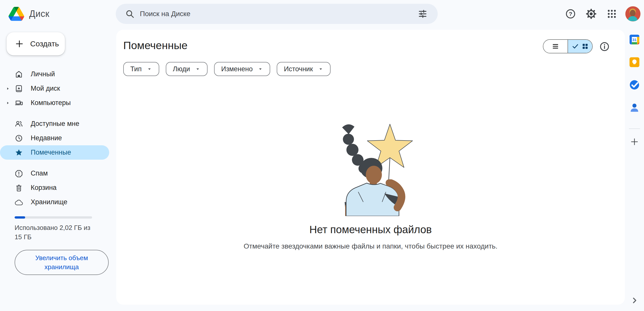 Image resolution: width=644 pixels, height=311 pixels. What do you see at coordinates (56, 232) in the screenshot?
I see `storage-usage-text: Использовано 2,02 ГБ из 15 ГБ` at bounding box center [56, 232].